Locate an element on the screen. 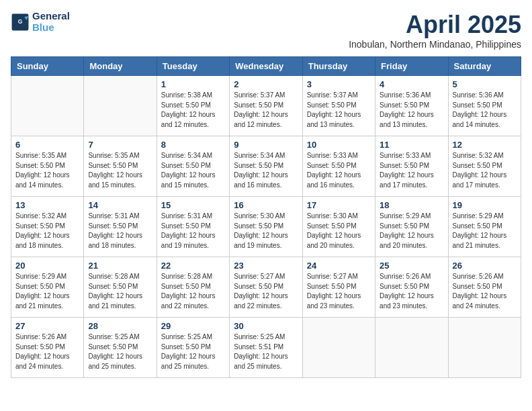  day-cell: 20Sunrise: 5:29 AM Sunset: 5:50 PM Dayli… is located at coordinates (48, 287).